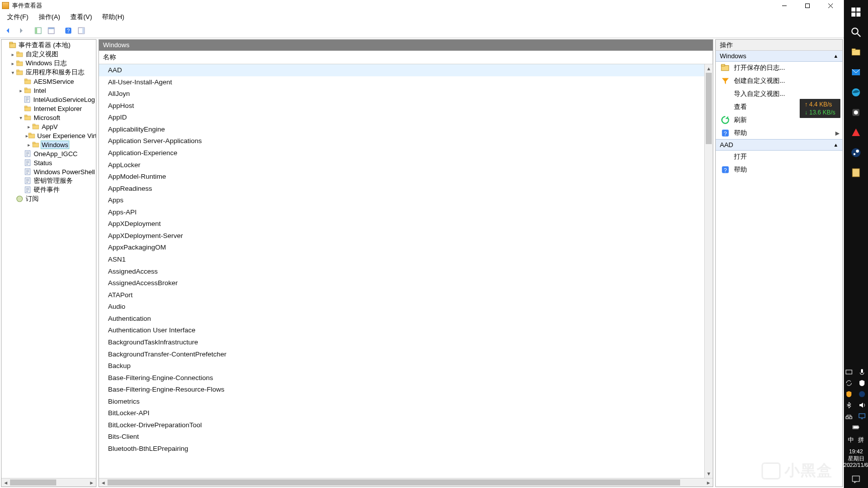 The image size is (868, 488). What do you see at coordinates (402, 153) in the screenshot?
I see `list-item: Application-Experience` at bounding box center [402, 153].